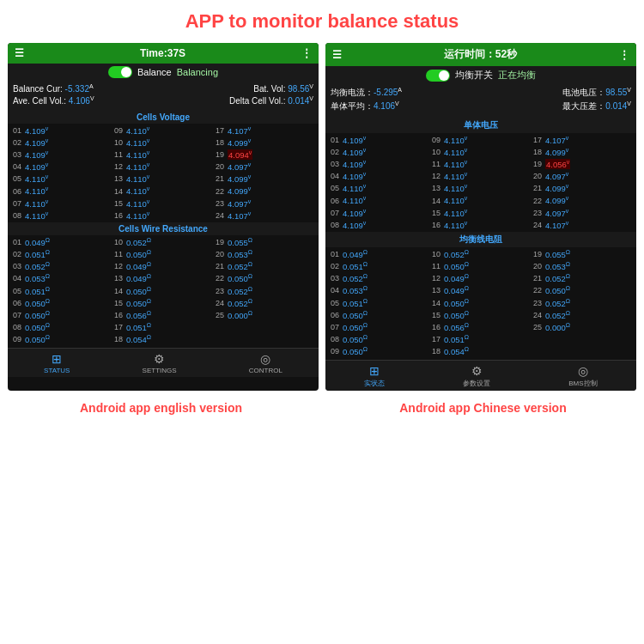 The image size is (644, 644). What do you see at coordinates (582, 376) in the screenshot?
I see `nav-item-2: ◎BMS控制` at bounding box center [582, 376].